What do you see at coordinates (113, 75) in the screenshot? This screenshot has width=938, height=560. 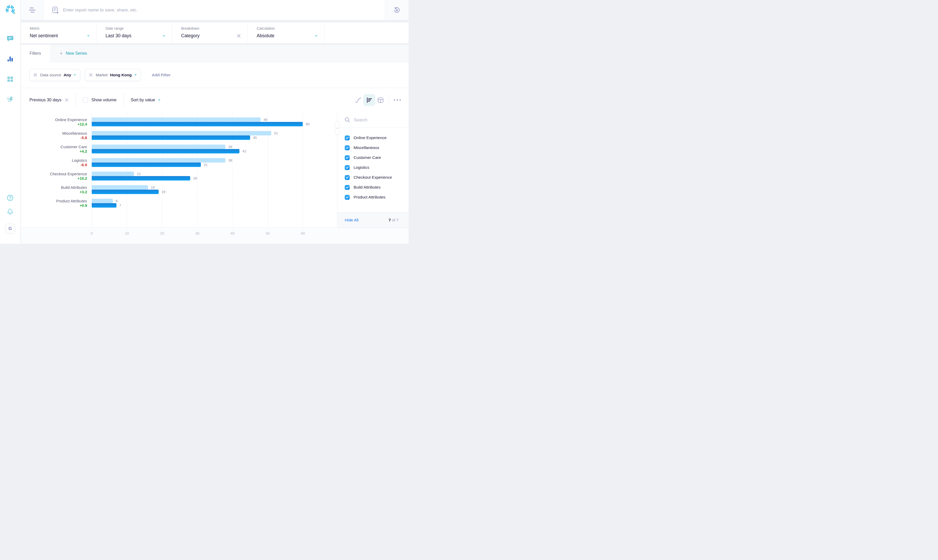 I see `filter-chip-market: Market Hong Kong` at bounding box center [113, 75].